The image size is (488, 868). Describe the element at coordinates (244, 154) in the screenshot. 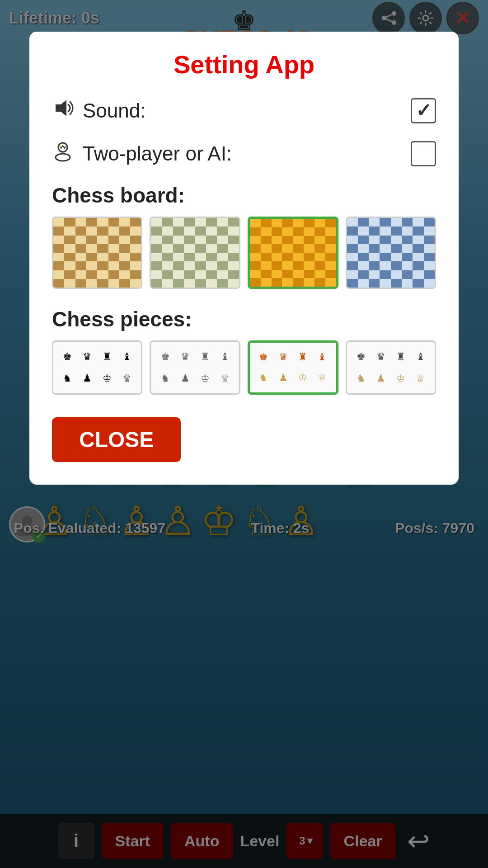

I see `two-player-setting-row: Two-player or AI:` at that location.